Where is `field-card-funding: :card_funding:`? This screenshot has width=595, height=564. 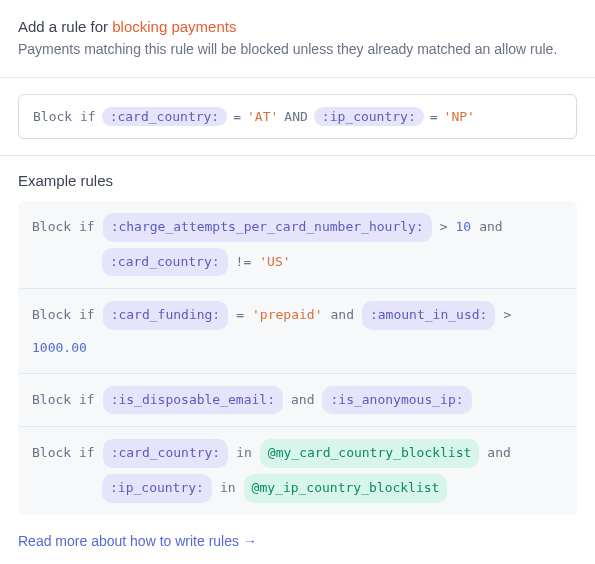
field-card-funding: :card_funding: is located at coordinates (166, 316).